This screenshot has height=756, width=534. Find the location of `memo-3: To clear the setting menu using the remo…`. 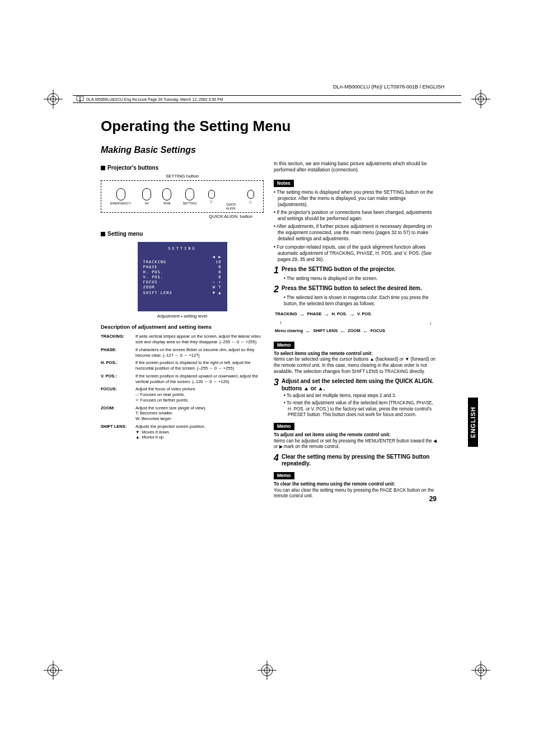

memo-3: To clear the setting menu using the remo… is located at coordinates (355, 491).